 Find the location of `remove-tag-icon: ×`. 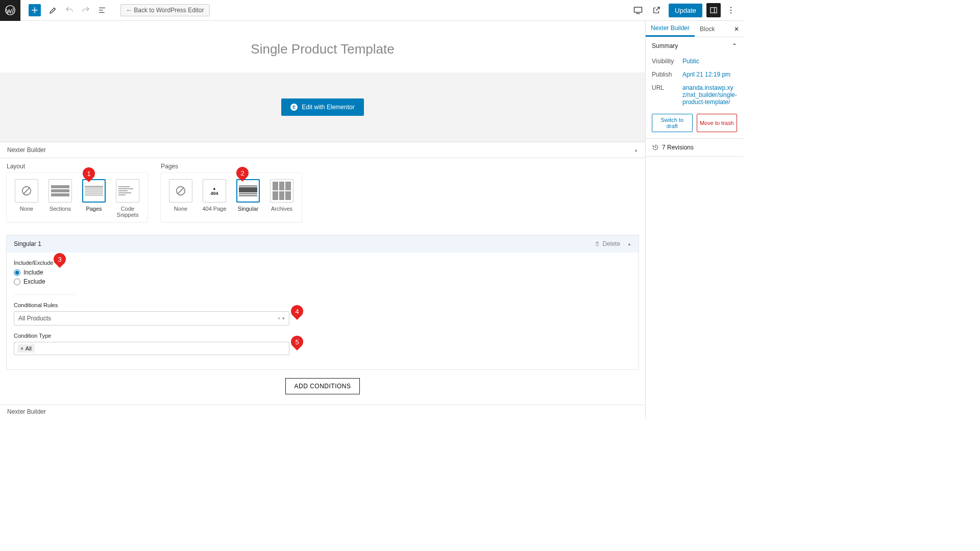

remove-tag-icon: × is located at coordinates (22, 349).